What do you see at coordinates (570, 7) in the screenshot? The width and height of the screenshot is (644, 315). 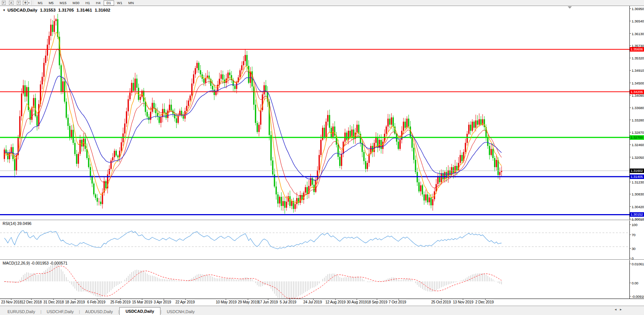 I see `chart-shift-marker-icon` at bounding box center [570, 7].